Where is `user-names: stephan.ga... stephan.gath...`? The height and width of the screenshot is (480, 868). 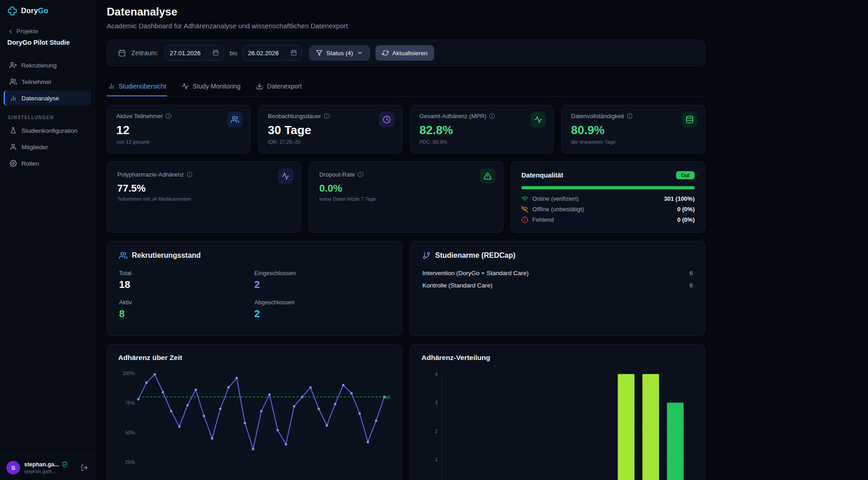
user-names: stephan.ga... stephan.gath... is located at coordinates (46, 468).